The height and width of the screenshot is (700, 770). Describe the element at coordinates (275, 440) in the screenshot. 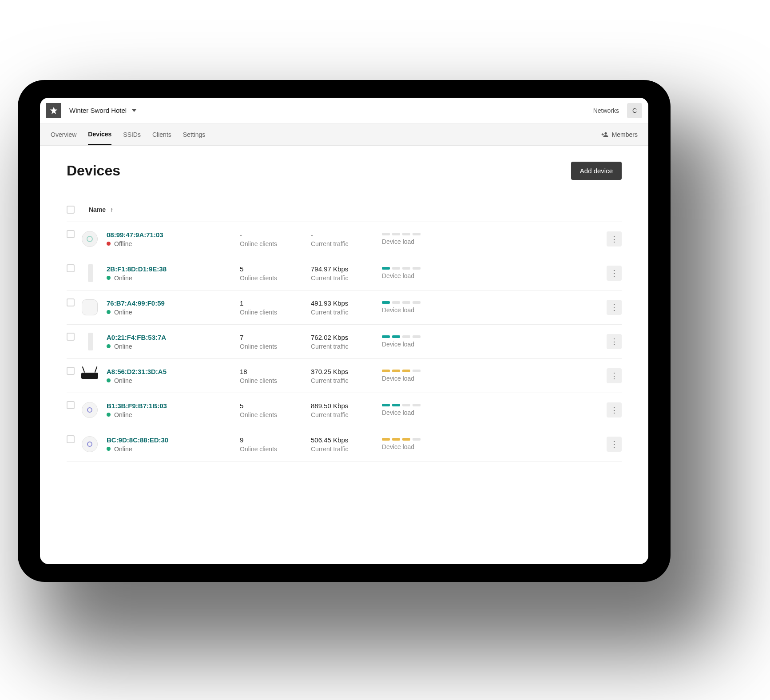

I see `online-clients-value: 9` at that location.